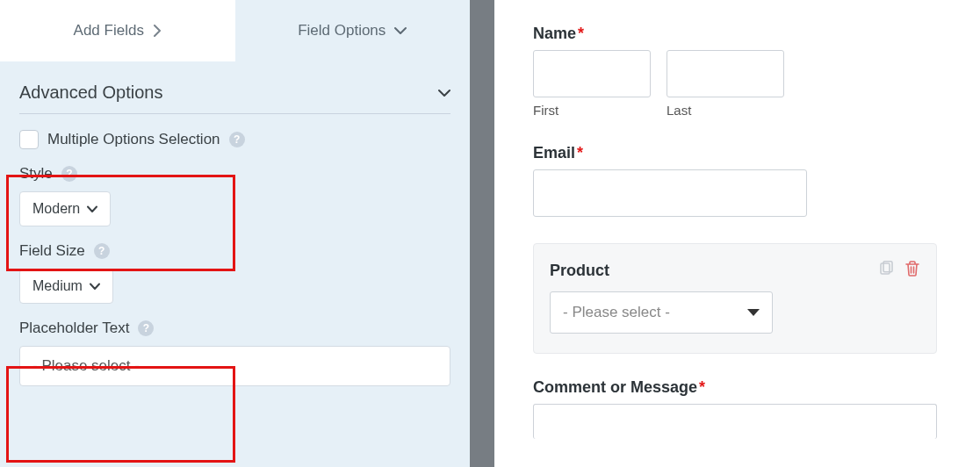 The height and width of the screenshot is (467, 980). What do you see at coordinates (738, 33) in the screenshot?
I see `name-field-label: Name*` at bounding box center [738, 33].